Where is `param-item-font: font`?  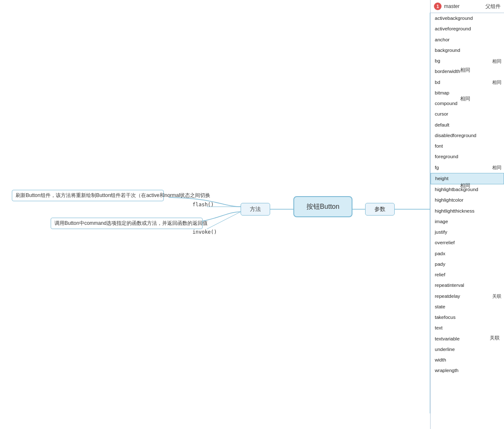
param-item-font: font is located at coordinates (467, 146).